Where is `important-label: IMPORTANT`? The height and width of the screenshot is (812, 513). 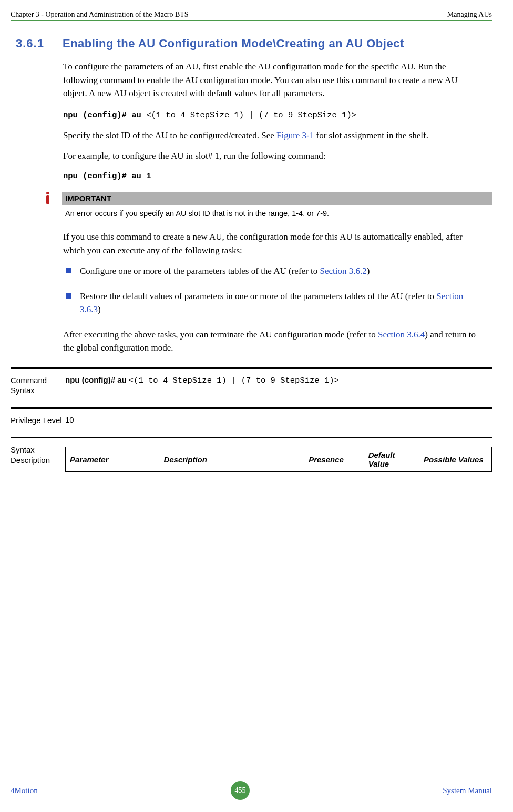 important-label: IMPORTANT is located at coordinates (277, 199).